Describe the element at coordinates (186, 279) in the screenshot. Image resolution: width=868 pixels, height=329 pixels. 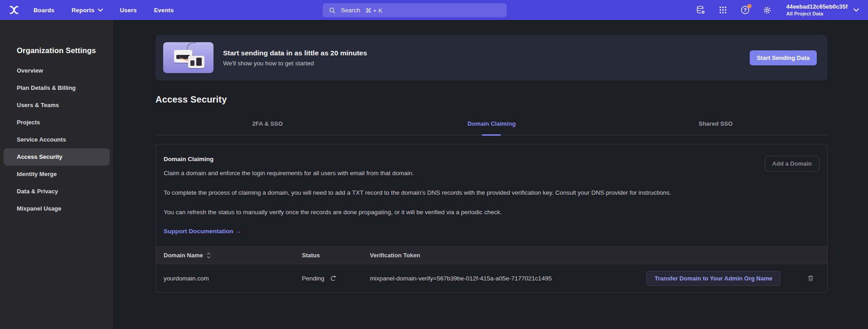
I see `domain-name-value: yourdomain.com` at that location.